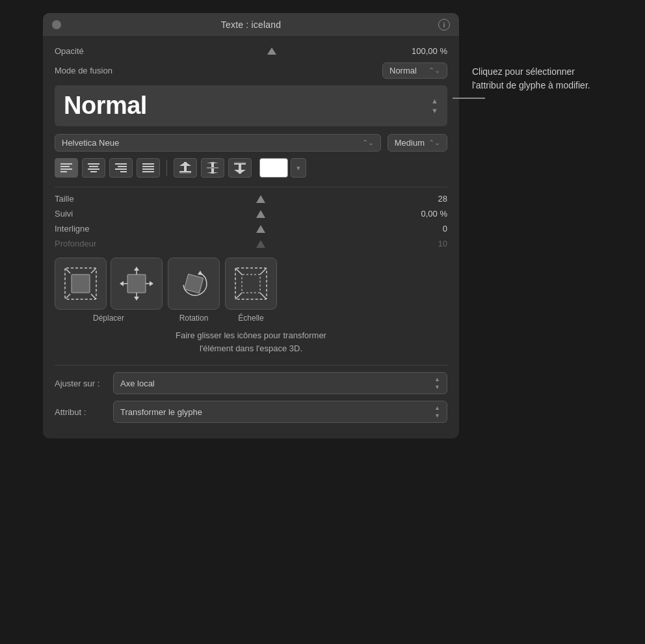 This screenshot has width=645, height=644. Describe the element at coordinates (280, 412) in the screenshot. I see `attribut-select: Transformer le glyphe ▲ ▼` at that location.